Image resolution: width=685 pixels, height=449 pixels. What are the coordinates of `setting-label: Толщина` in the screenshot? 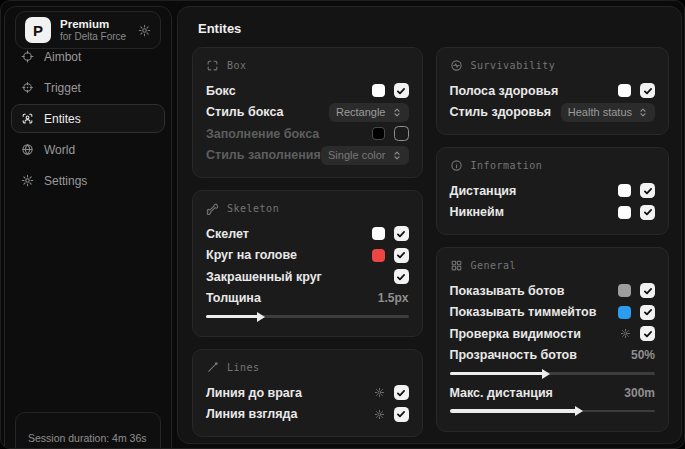 It's located at (234, 298).